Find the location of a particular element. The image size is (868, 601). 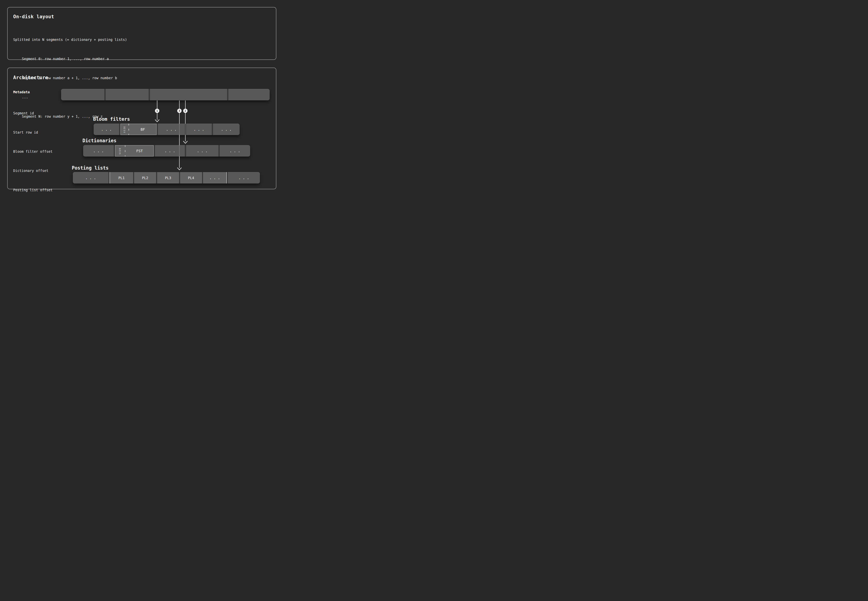

segment-line: Segment 0: row number 1, ..., row number… is located at coordinates (70, 59).